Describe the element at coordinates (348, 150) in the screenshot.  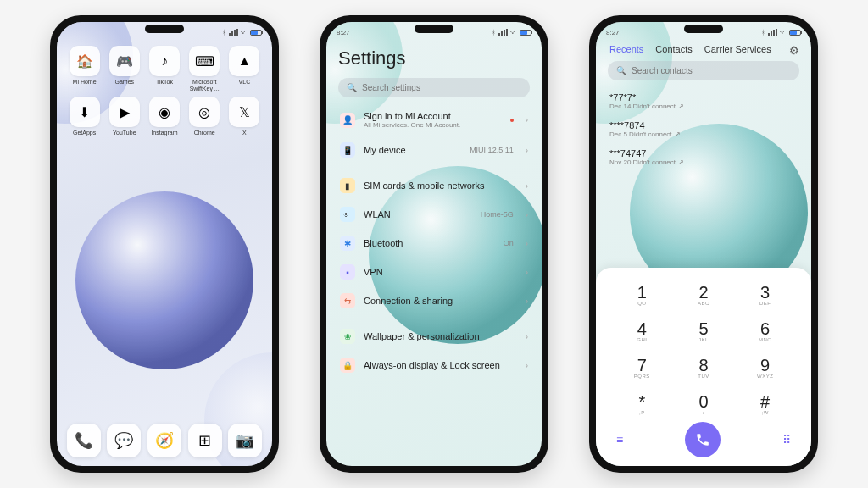
I see `row-icon: 📱` at that location.